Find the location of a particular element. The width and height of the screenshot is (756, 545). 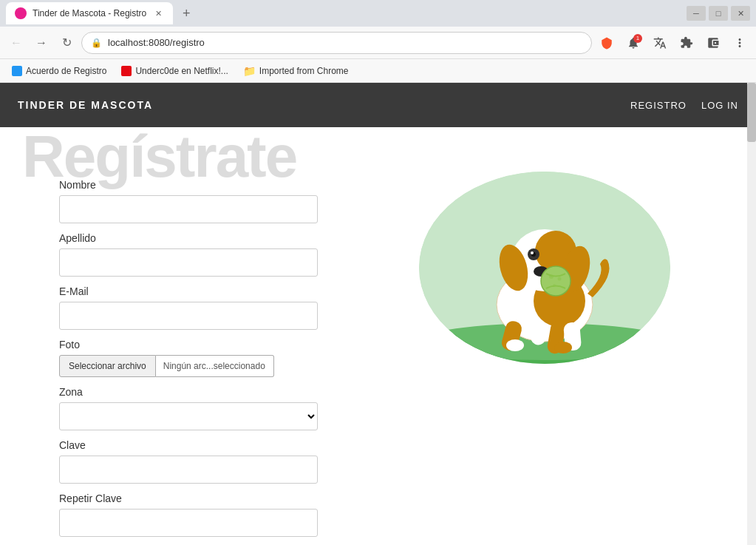

folder-icon: 📁 is located at coordinates (250, 71).